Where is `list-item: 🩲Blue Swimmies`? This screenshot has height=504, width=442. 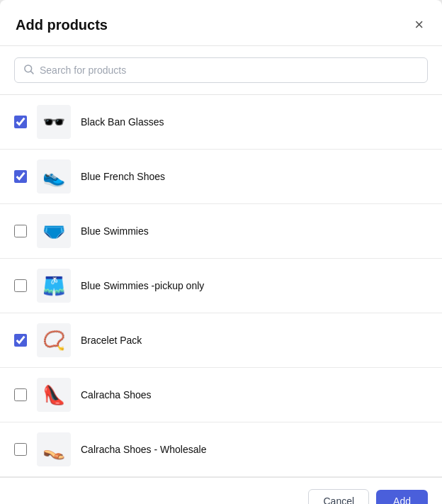 list-item: 🩲Blue Swimmies is located at coordinates (221, 231).